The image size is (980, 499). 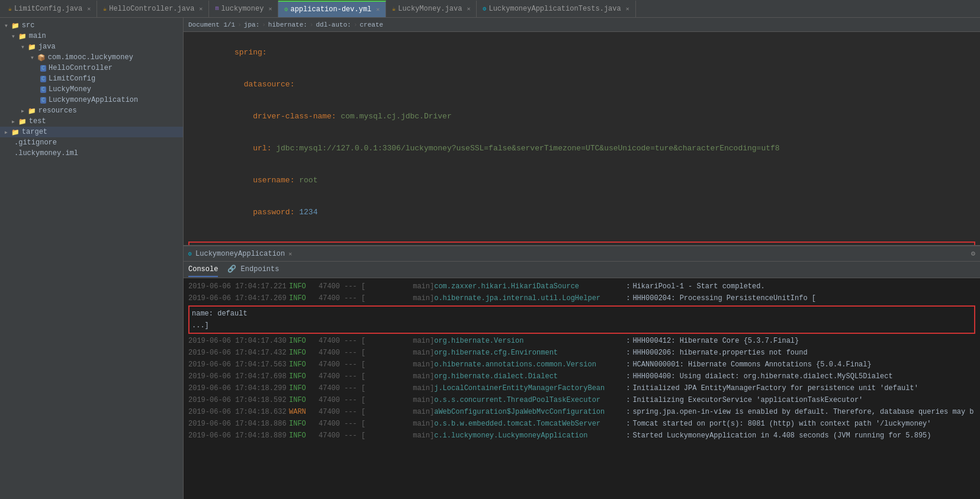 I want to click on log-highlight-name: name: default, so click(x=581, y=314).